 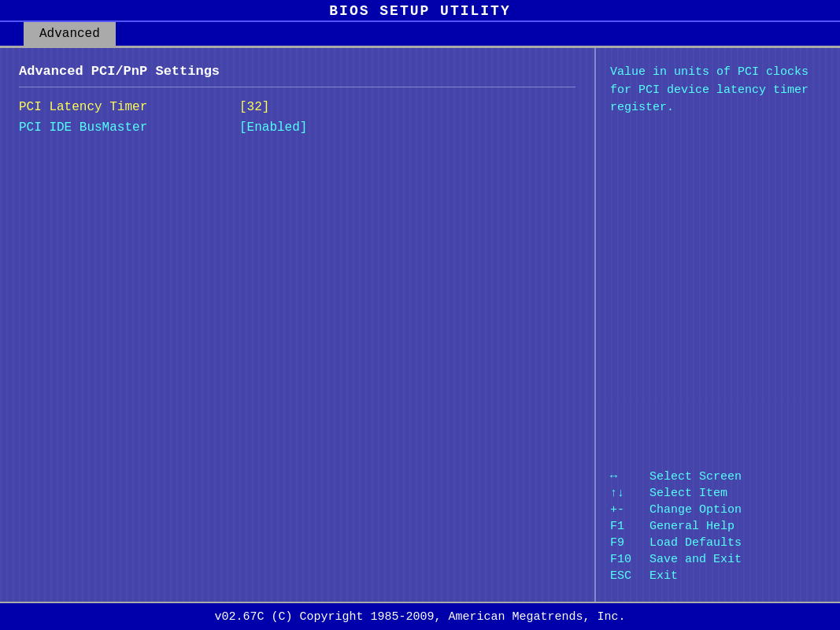 What do you see at coordinates (630, 576) in the screenshot?
I see `key-symbol-esc: ESC` at bounding box center [630, 576].